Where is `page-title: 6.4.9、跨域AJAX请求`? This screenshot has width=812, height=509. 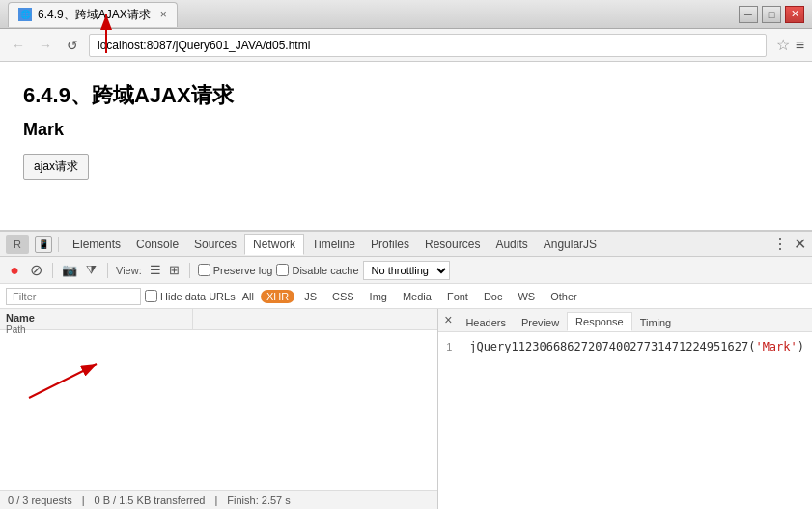
page-title: 6.4.9、跨域AJAX请求 is located at coordinates (406, 96).